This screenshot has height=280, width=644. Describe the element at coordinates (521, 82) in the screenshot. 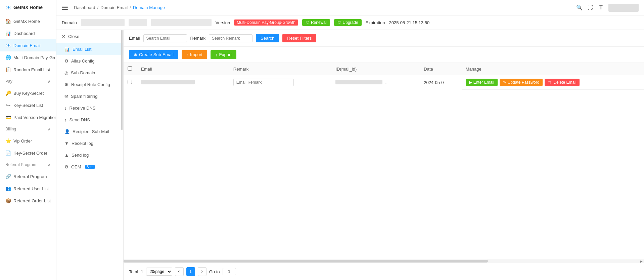

I see `update-password-button: ✎ Update Password` at that location.